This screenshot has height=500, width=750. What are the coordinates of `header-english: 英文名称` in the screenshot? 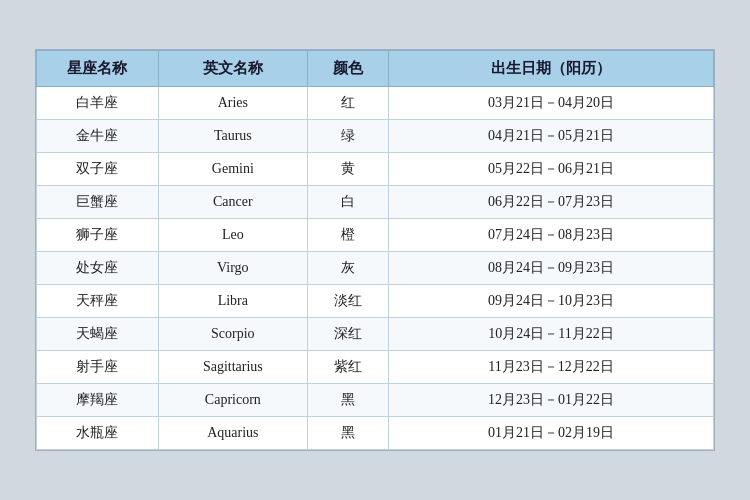 It's located at (232, 69).